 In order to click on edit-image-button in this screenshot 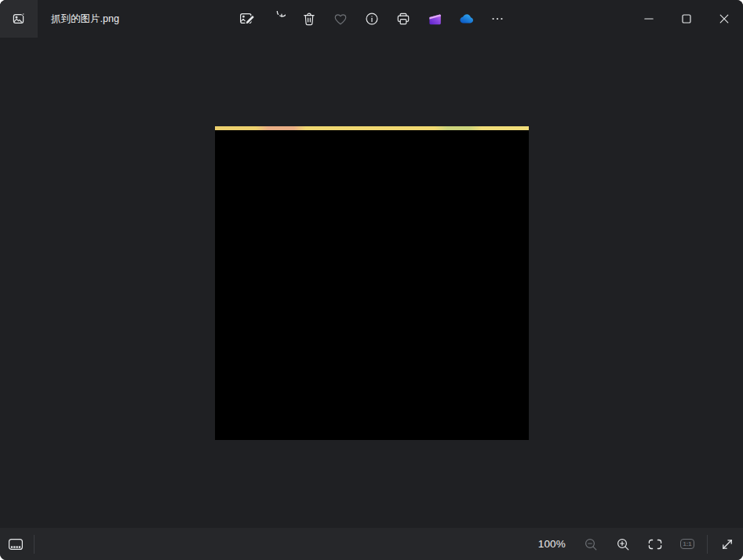, I will do `click(246, 19)`.